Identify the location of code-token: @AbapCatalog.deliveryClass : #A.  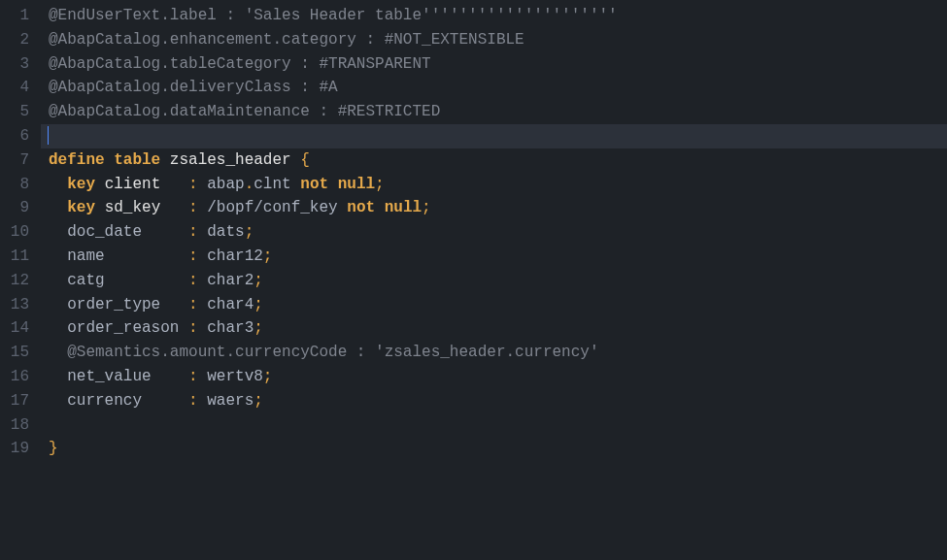
(193, 87).